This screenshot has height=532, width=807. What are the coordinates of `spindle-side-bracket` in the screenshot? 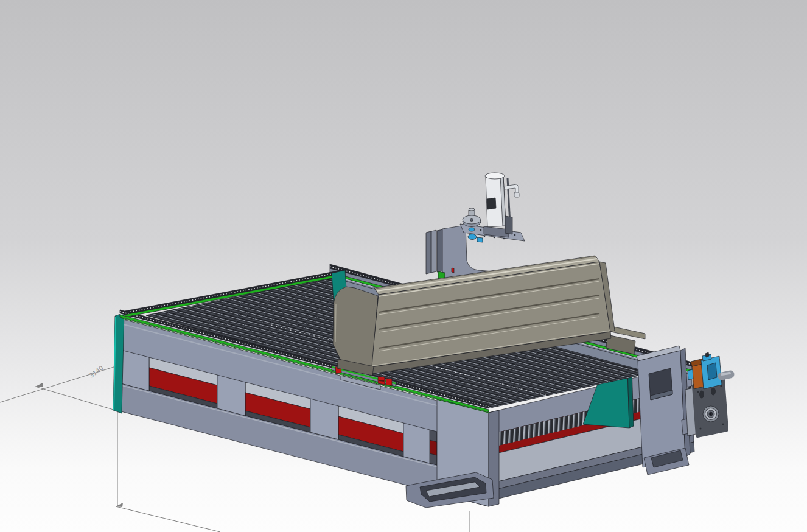 It's located at (509, 225).